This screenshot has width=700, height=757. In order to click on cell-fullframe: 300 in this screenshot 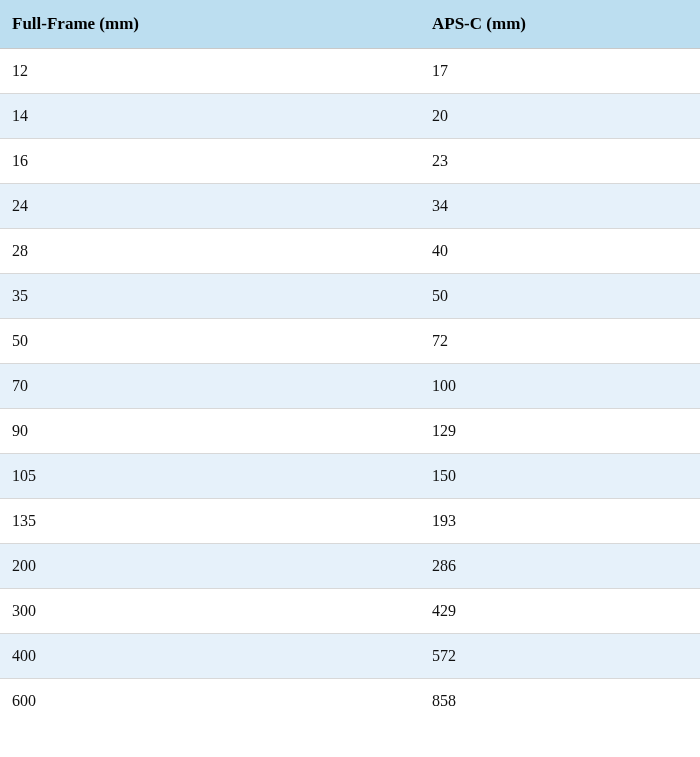, I will do `click(210, 612)`.